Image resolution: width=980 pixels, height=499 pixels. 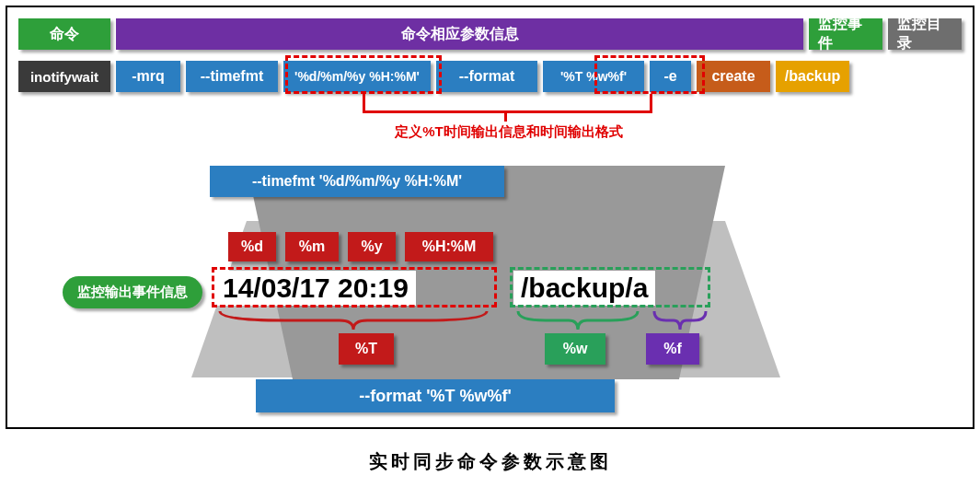 What do you see at coordinates (575, 349) in the screenshot?
I see `fmt-w: %w` at bounding box center [575, 349].